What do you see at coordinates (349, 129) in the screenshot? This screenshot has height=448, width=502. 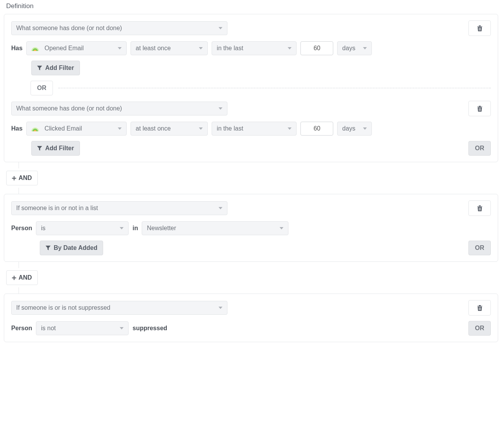 I see `cond2-unit-label: days` at bounding box center [349, 129].